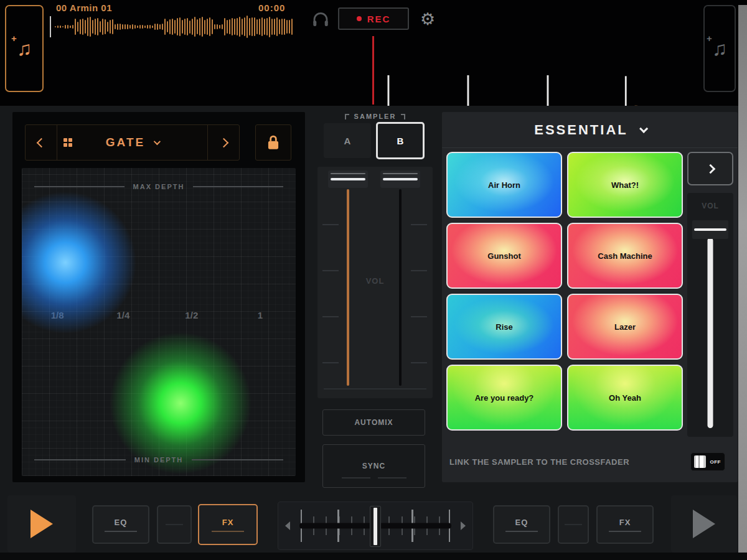 The width and height of the screenshot is (747, 560). What do you see at coordinates (379, 19) in the screenshot?
I see `record-label: REC` at bounding box center [379, 19].